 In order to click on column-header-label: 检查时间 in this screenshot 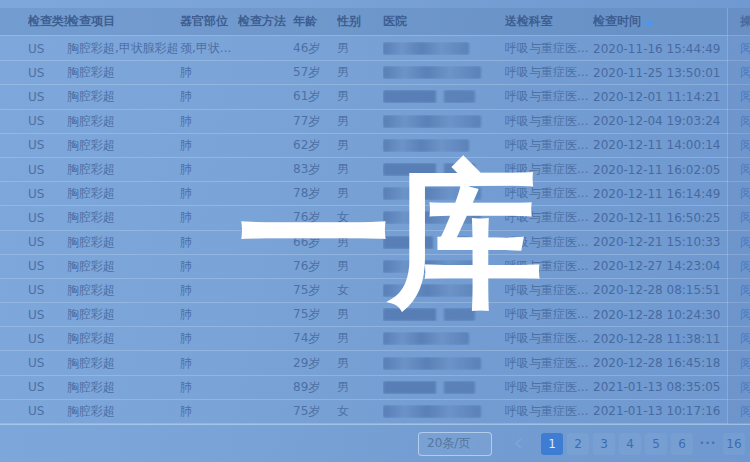, I will do `click(617, 21)`.